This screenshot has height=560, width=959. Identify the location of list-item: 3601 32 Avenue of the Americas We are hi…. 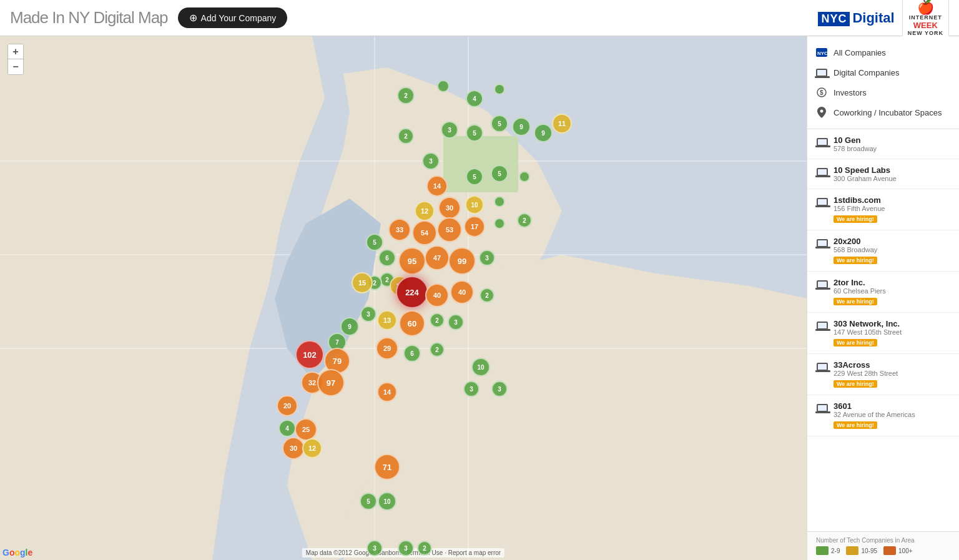
(883, 416).